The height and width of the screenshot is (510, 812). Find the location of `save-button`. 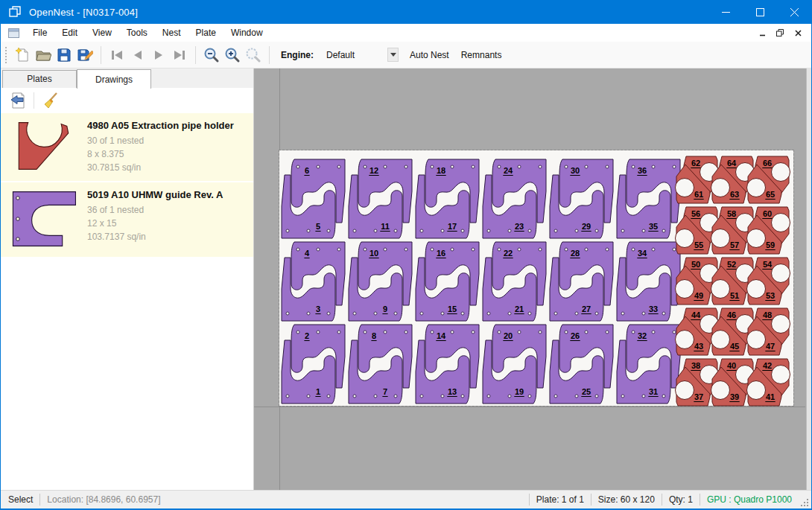

save-button is located at coordinates (64, 55).